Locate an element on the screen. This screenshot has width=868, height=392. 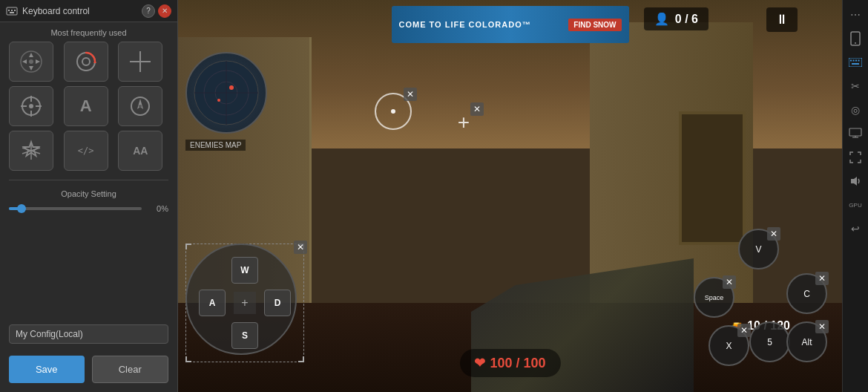
save-button: Save is located at coordinates (47, 370).